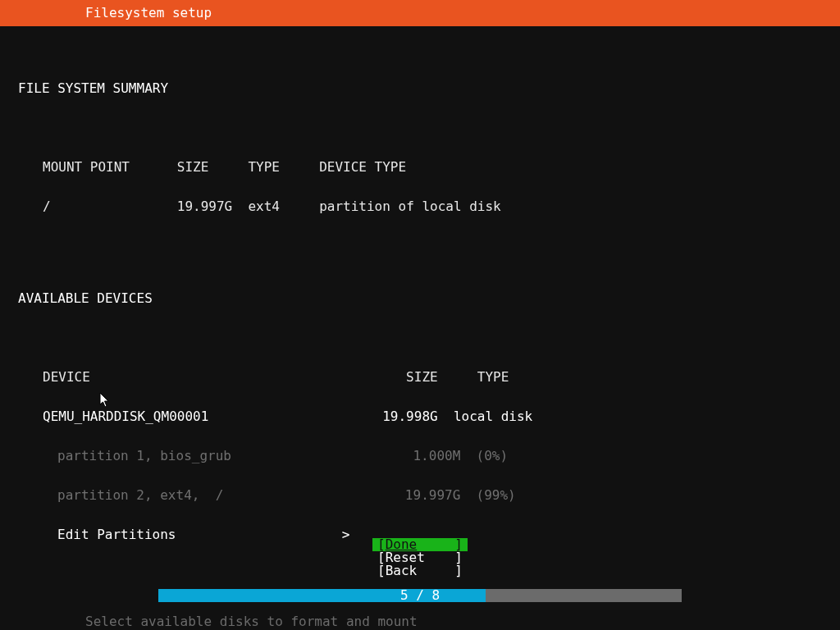 This screenshot has height=630, width=840. What do you see at coordinates (410, 207) in the screenshot?
I see `summary-device: partition of local disk` at bounding box center [410, 207].